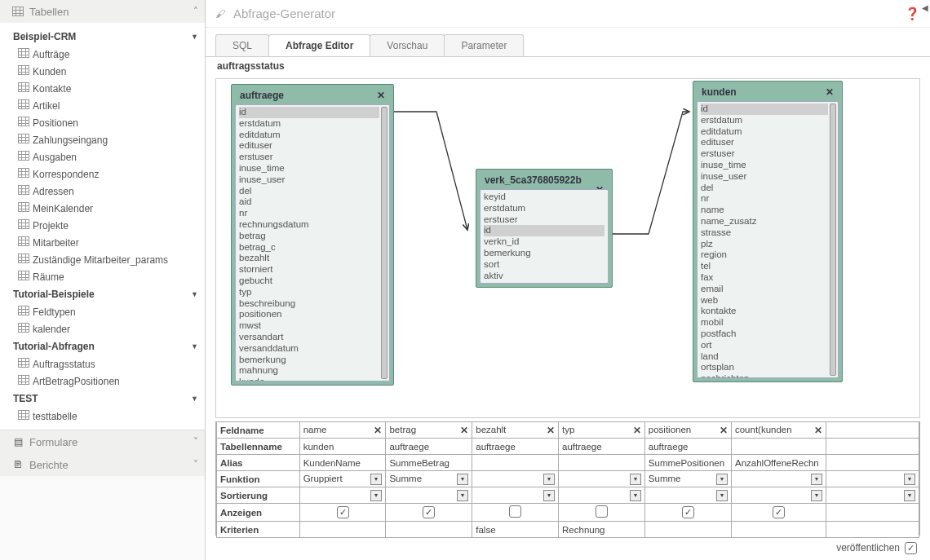 The width and height of the screenshot is (930, 560). I want to click on field-item: beschreibung, so click(309, 304).